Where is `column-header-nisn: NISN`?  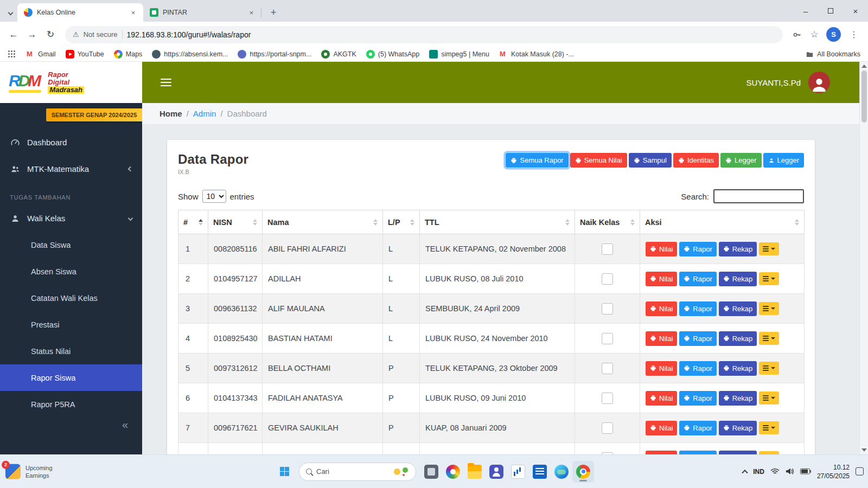 column-header-nisn: NISN is located at coordinates (235, 222).